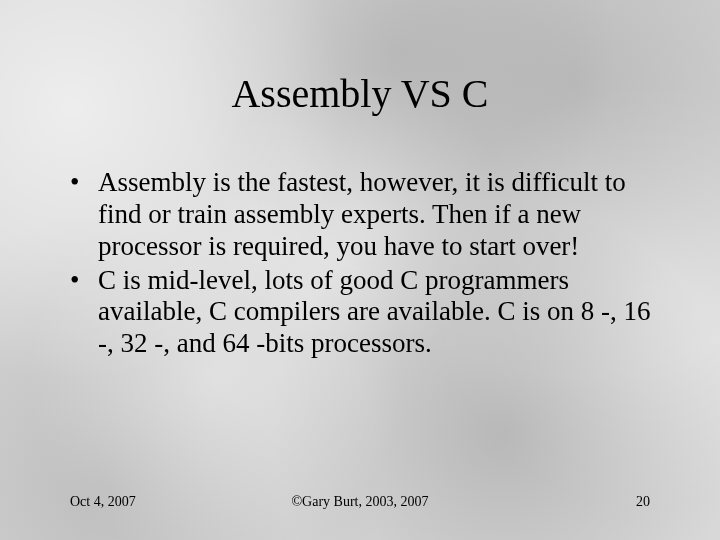  What do you see at coordinates (365, 215) in the screenshot?
I see `bullet-item: Assembly is the fastest, however, it is …` at bounding box center [365, 215].